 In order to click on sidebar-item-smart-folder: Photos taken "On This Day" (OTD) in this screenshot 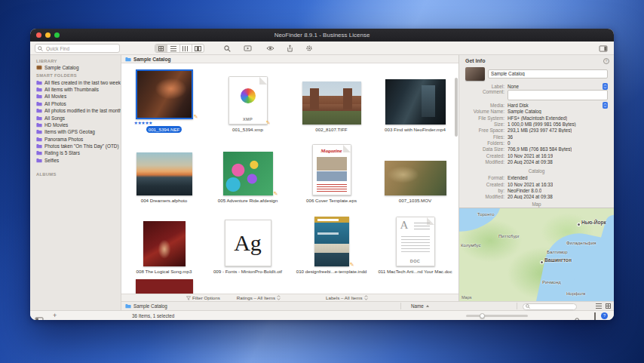, I will do `click(75, 146)`.